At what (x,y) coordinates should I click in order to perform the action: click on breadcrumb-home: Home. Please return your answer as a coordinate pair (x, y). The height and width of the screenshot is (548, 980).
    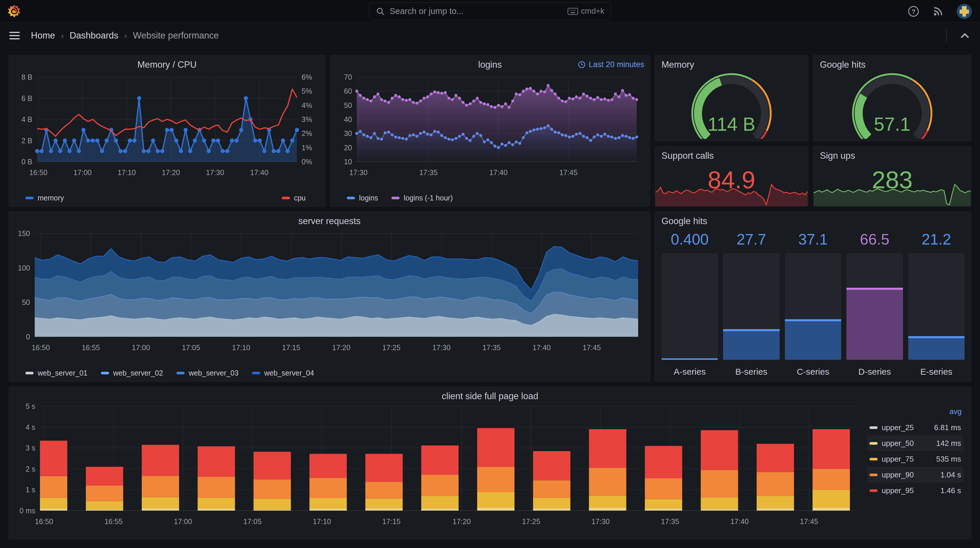
    Looking at the image, I should click on (43, 36).